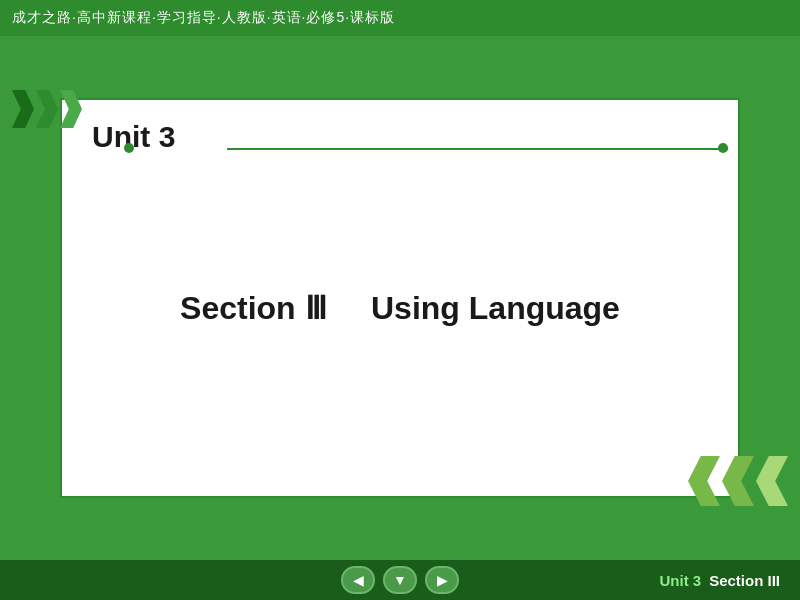 Image resolution: width=800 pixels, height=600 pixels. Describe the element at coordinates (400, 580) in the screenshot. I see `footer-navigation: ◀ ▼ ▶` at that location.